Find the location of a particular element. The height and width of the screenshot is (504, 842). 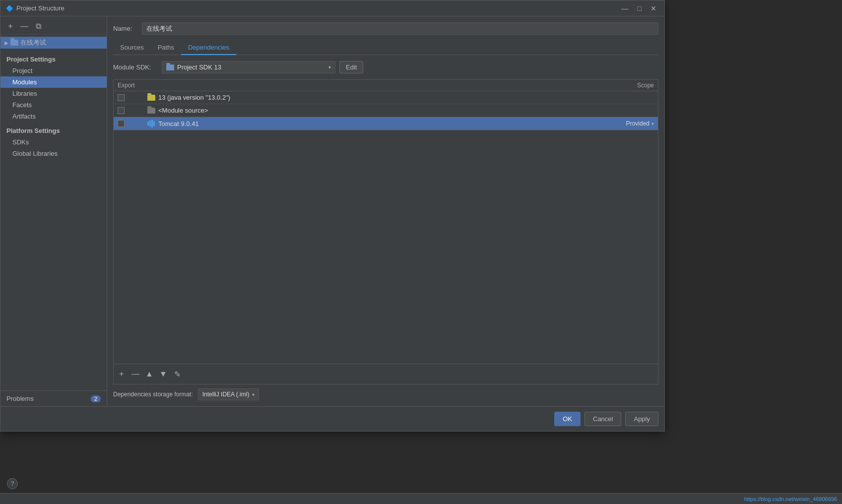

name-label: Name: is located at coordinates (126, 29).